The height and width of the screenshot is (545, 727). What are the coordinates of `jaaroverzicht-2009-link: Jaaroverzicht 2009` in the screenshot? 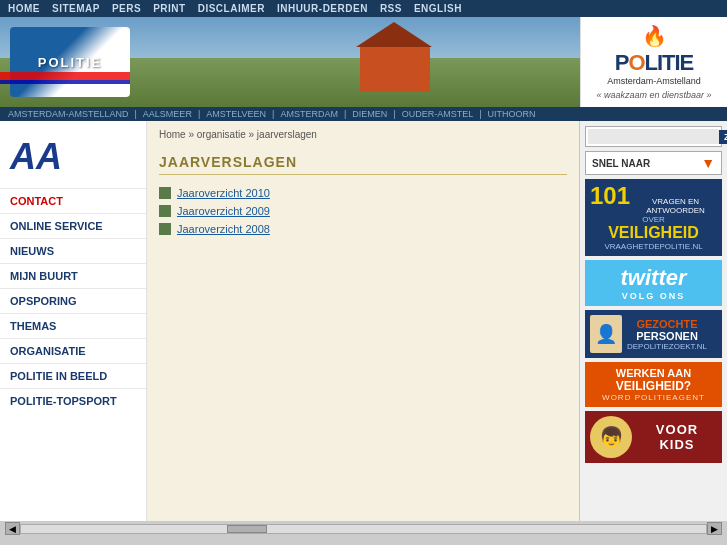 It's located at (224, 211).